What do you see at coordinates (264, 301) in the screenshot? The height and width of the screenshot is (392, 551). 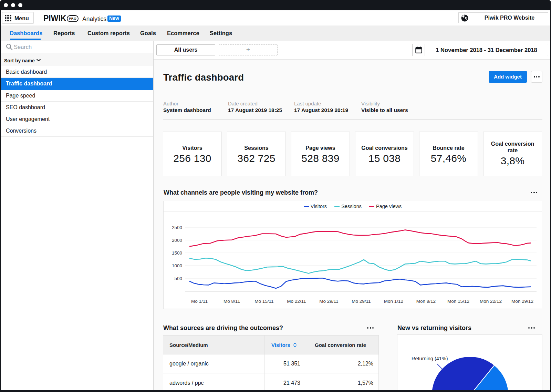 I see `svg-text: Mo 15/11` at bounding box center [264, 301].